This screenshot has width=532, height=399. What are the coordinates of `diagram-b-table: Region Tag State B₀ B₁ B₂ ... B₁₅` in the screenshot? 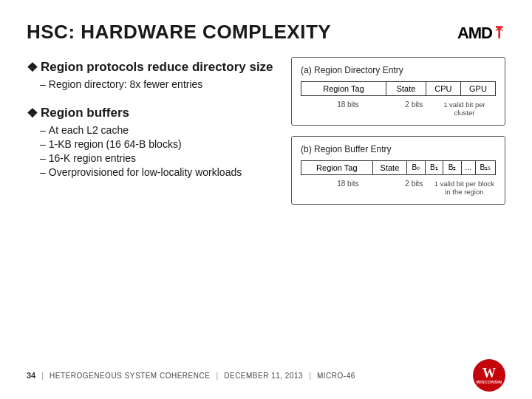 It's located at (398, 168).